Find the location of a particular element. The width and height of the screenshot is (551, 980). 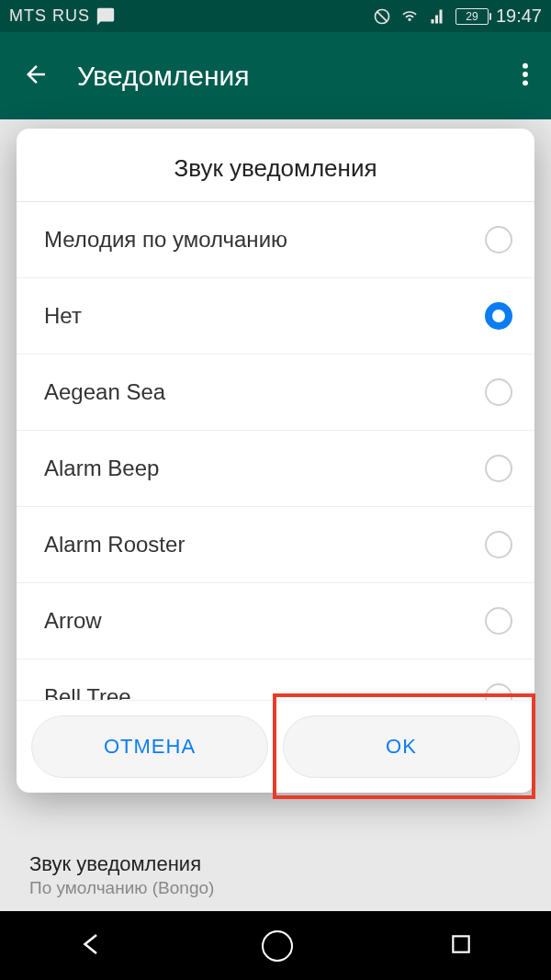

wifi-icon is located at coordinates (410, 17).